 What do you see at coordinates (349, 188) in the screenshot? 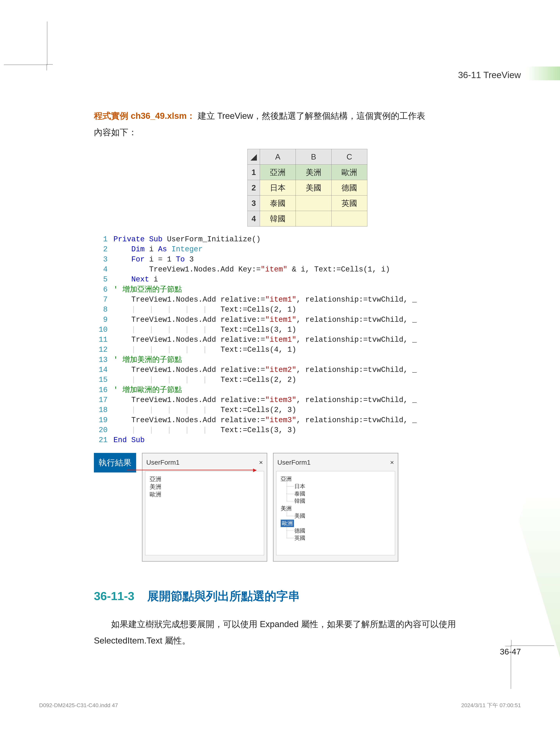
I see `cell: 德國` at bounding box center [349, 188].